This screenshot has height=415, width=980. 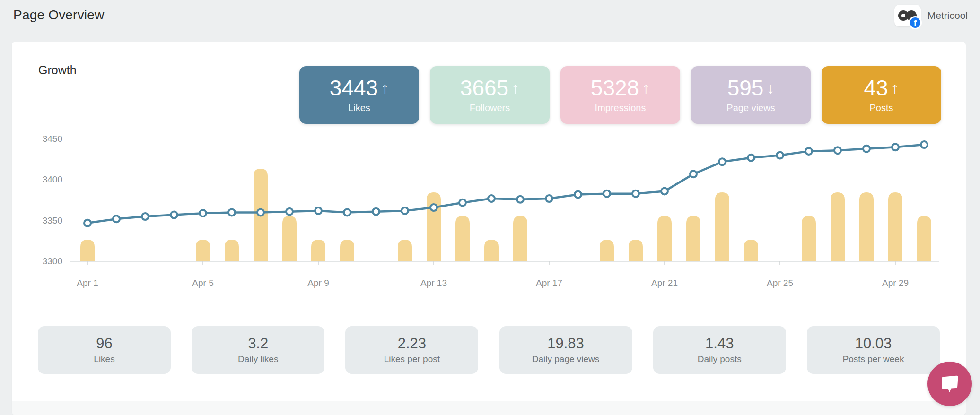 I want to click on stat-chip-label: Daily posts, so click(x=720, y=359).